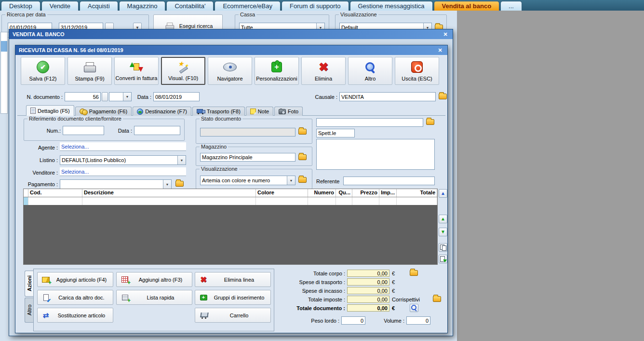 This screenshot has height=341, width=644. What do you see at coordinates (437, 299) in the screenshot?
I see `corrispettivi-folder-icon` at bounding box center [437, 299].